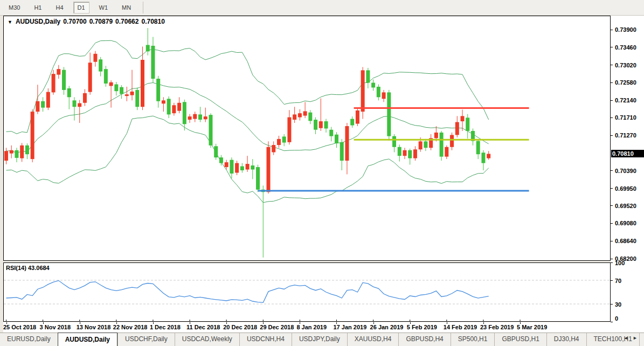 The image size is (644, 346). What do you see at coordinates (618, 305) in the screenshot?
I see `rsi-axis-label: 30` at bounding box center [618, 305].